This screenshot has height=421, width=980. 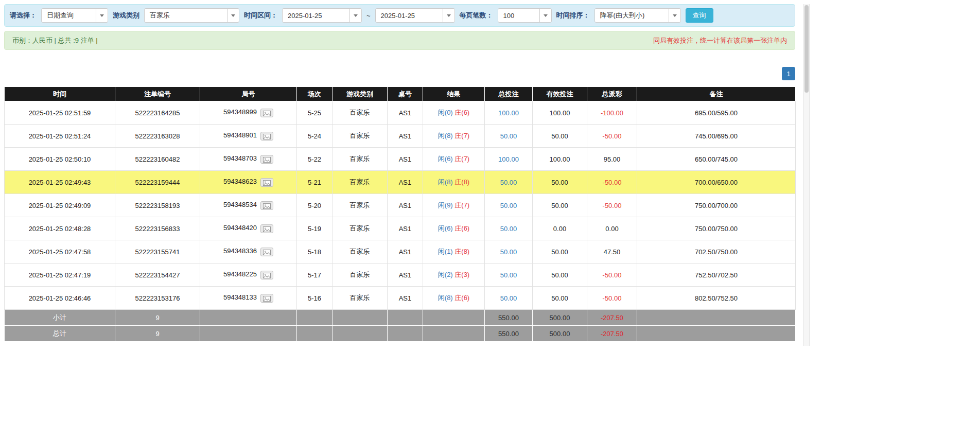 What do you see at coordinates (509, 94) in the screenshot?
I see `column-header: 总投注` at bounding box center [509, 94].